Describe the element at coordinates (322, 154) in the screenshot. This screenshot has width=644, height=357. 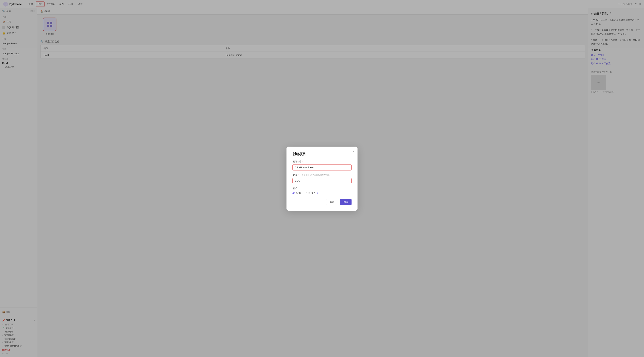
I see `dialog-title: 创建项目` at that location.